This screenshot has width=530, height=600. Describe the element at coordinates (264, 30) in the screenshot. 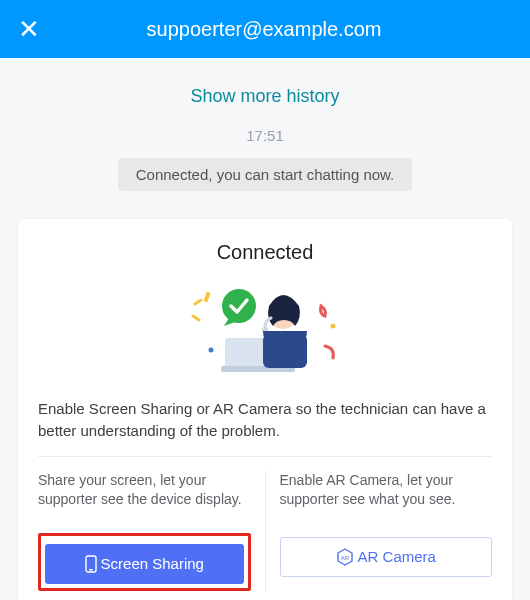

I see `header-title: suppoerter@example.com` at that location.